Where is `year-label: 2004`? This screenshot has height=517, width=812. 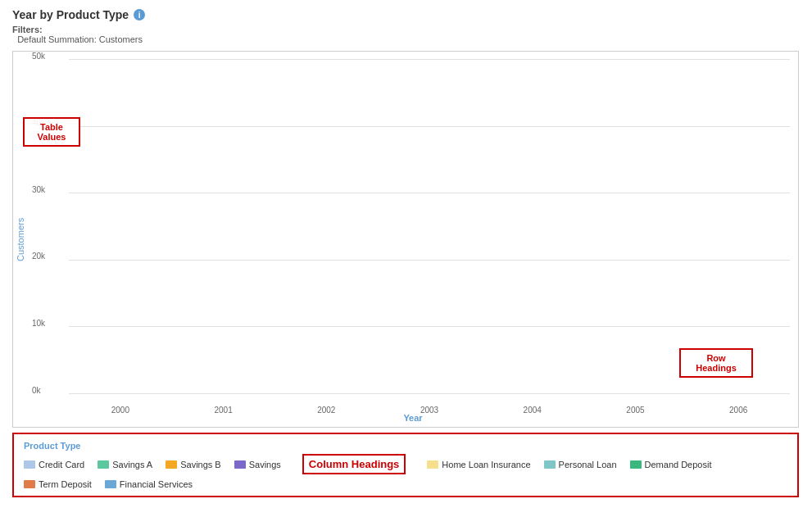
year-label: 2004 is located at coordinates (533, 410).